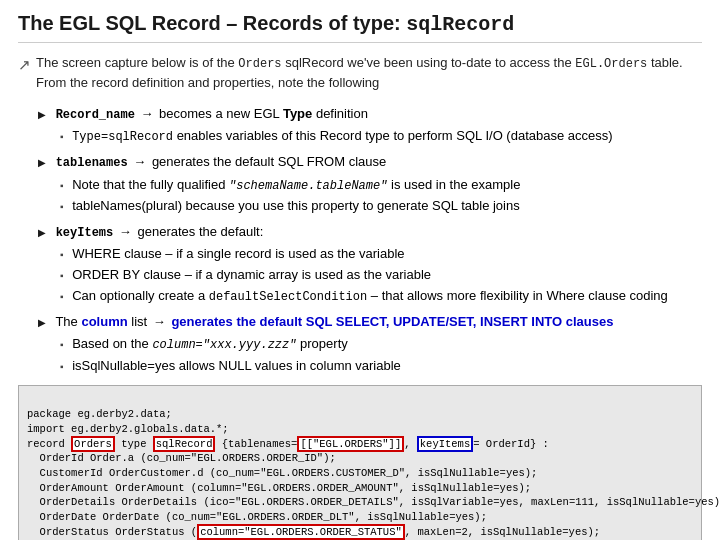 This screenshot has width=720, height=540. What do you see at coordinates (269, 162) in the screenshot?
I see `bullet2-text: generates the default SQL FROM clause` at bounding box center [269, 162].